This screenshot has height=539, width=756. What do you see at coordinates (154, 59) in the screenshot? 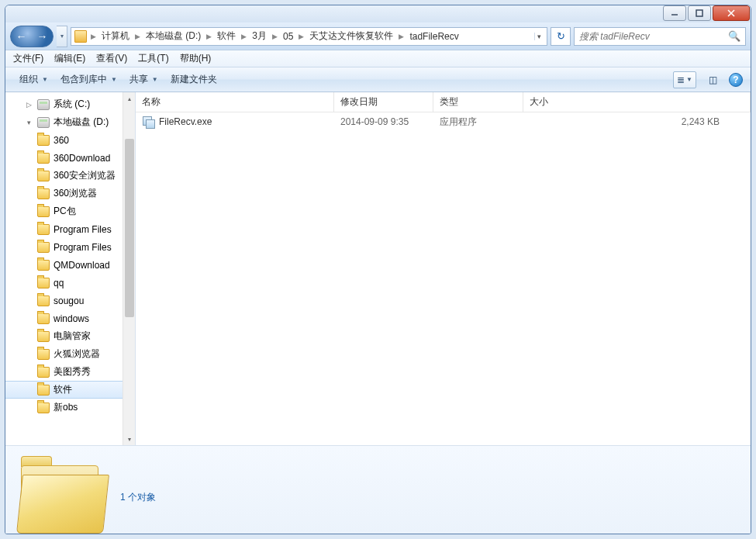
I see `menu-tools: 工具(T)` at bounding box center [154, 59].